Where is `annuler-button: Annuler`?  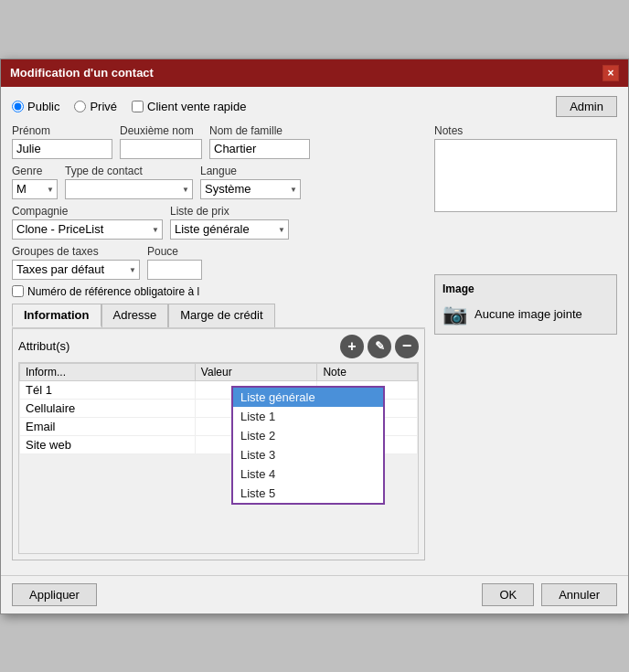 annuler-button: Annuler is located at coordinates (580, 594).